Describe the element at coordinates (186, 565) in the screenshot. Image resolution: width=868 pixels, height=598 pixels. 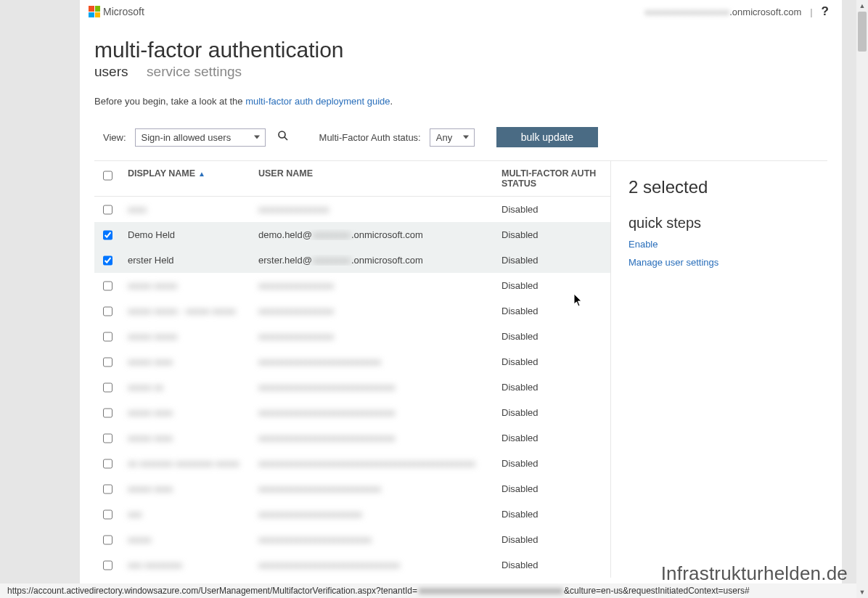
I see `cell-display-name: xxx xxxxxxxx` at that location.